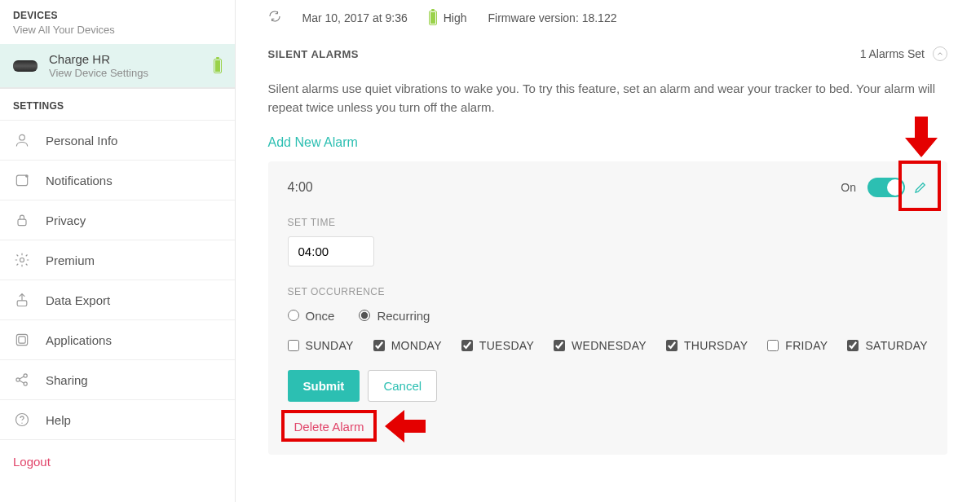 This screenshot has width=980, height=502. Describe the element at coordinates (131, 59) in the screenshot. I see `device-name: Charge HR` at that location.